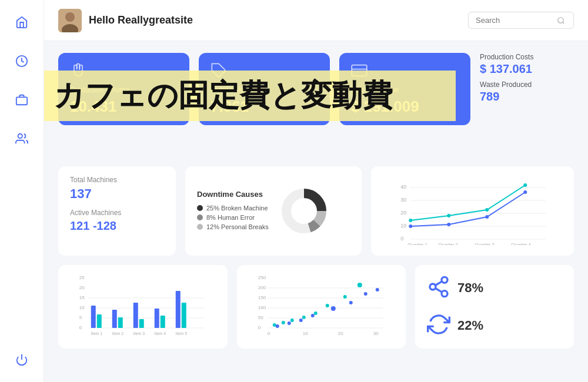  What do you see at coordinates (418, 243) in the screenshot?
I see `svg-text: Quarter 1` at bounding box center [418, 243].